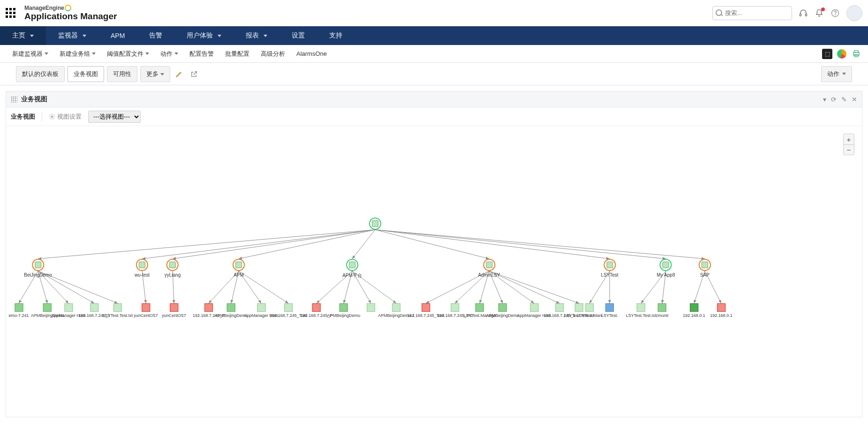 The width and height of the screenshot is (868, 436). I want to click on action-dropdown: 动作, so click(837, 74).